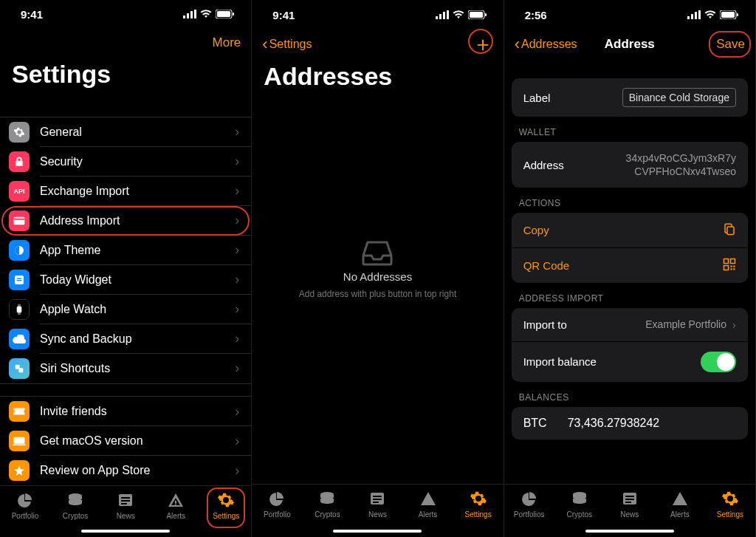 This screenshot has width=756, height=537. I want to click on import-to-value: Example Portfolio, so click(686, 324).